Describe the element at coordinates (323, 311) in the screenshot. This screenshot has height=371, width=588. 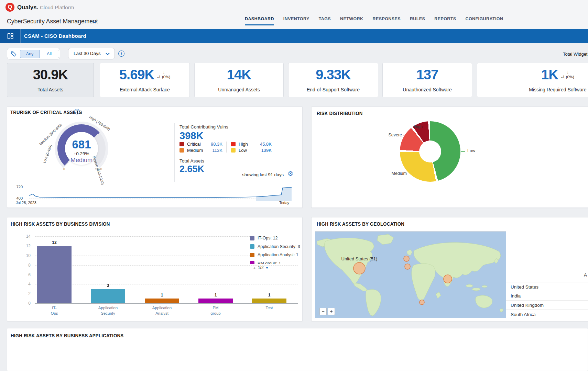
I see `map-zoom-out-button: −` at that location.